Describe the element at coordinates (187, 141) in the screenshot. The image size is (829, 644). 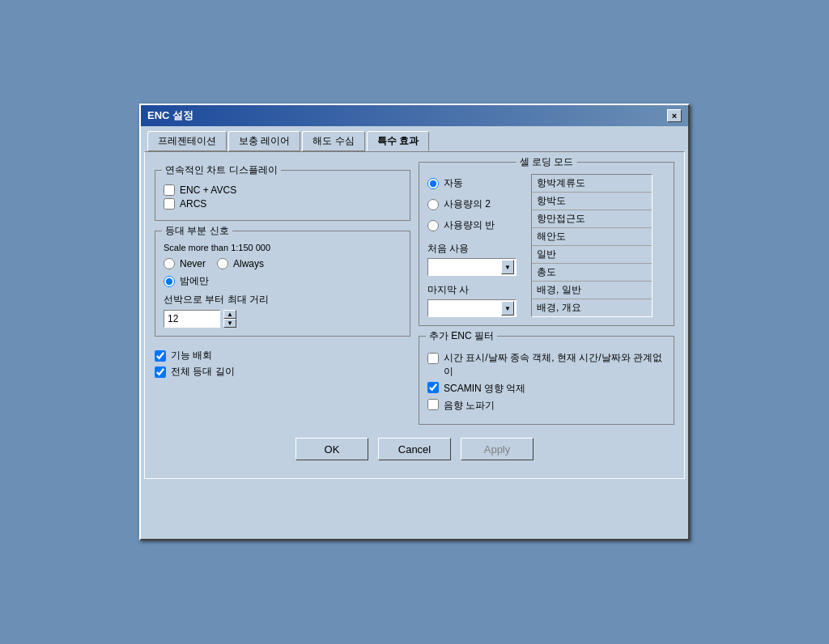
I see `tab-presentation: 프레젠테이션` at that location.